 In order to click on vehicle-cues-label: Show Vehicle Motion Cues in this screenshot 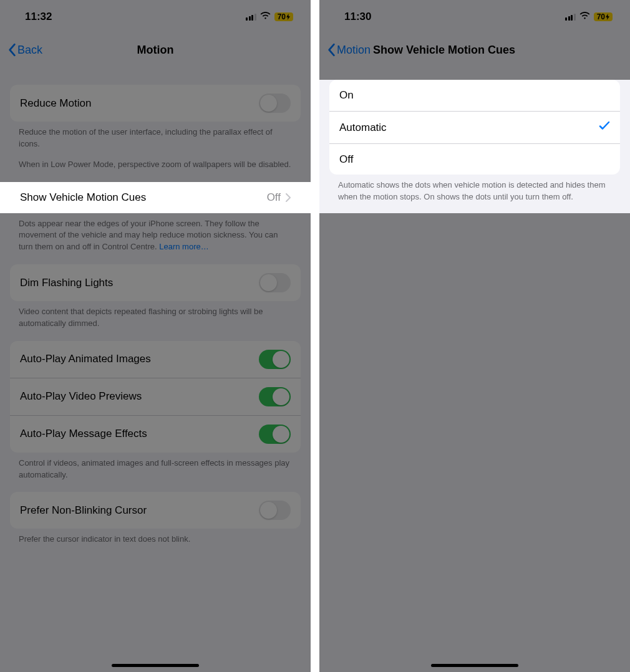, I will do `click(83, 198)`.